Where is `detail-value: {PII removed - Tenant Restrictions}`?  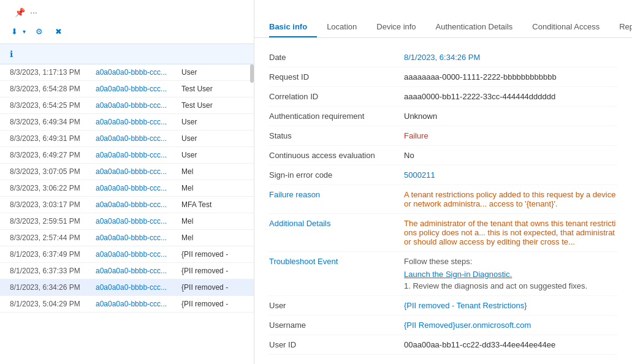 detail-value: {PII removed - Tenant Restrictions} is located at coordinates (511, 305).